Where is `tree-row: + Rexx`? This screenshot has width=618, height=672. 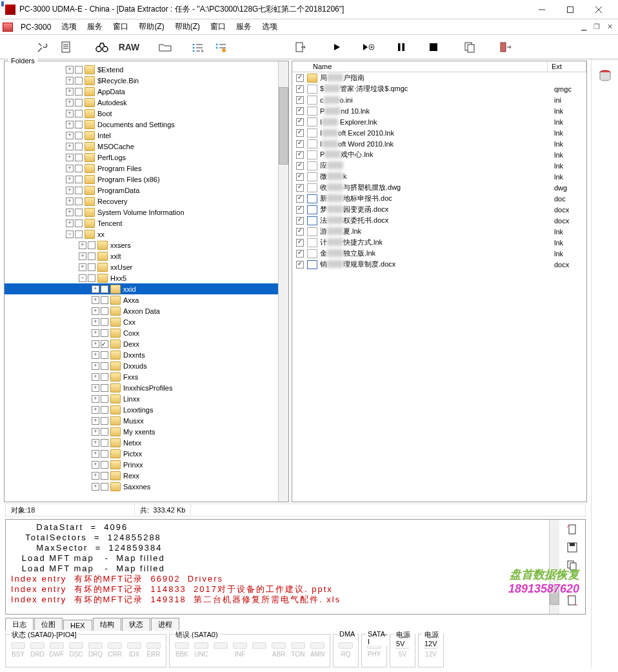 tree-row: + Rexx is located at coordinates (141, 475).